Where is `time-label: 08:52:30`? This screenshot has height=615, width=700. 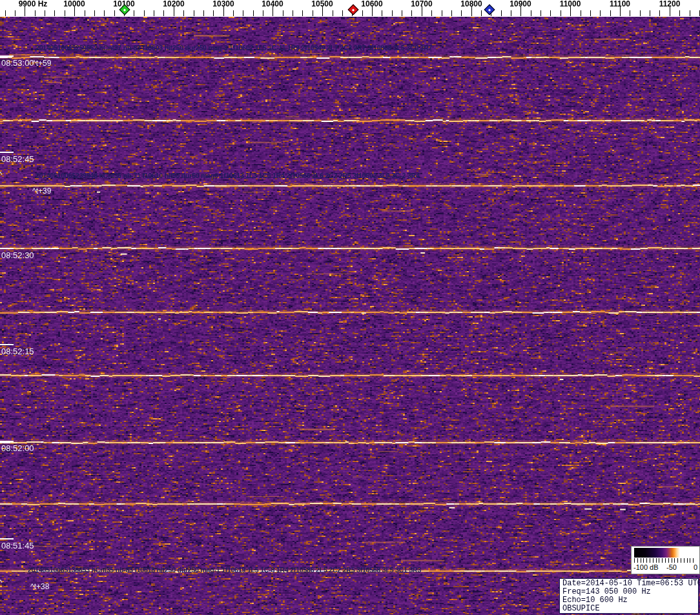 time-label: 08:52:30 is located at coordinates (18, 256).